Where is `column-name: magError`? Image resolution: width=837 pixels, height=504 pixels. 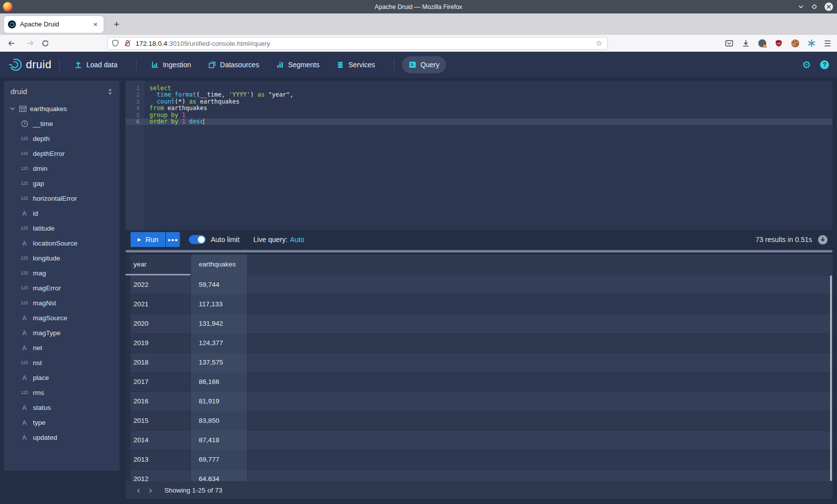
column-name: magError is located at coordinates (47, 288).